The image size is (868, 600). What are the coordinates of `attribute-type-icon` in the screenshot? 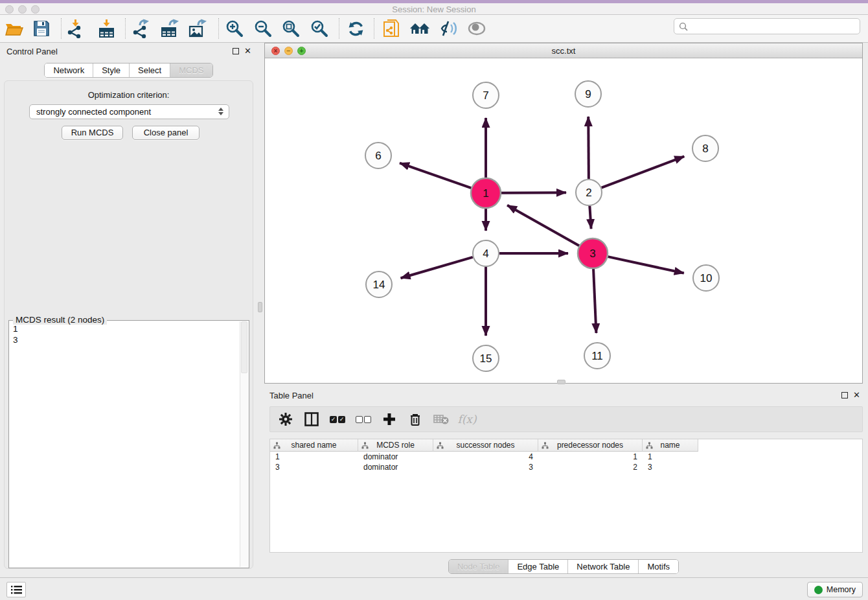 It's located at (365, 446).